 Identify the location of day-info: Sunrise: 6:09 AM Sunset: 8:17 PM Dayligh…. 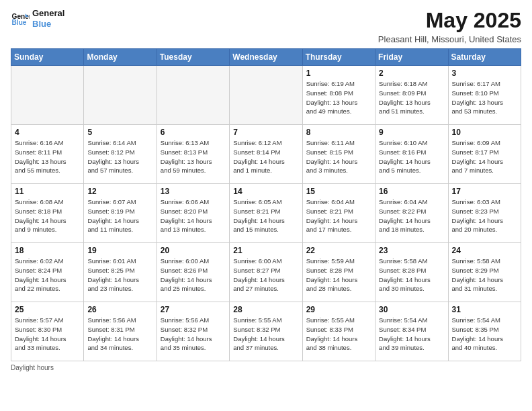
(485, 157).